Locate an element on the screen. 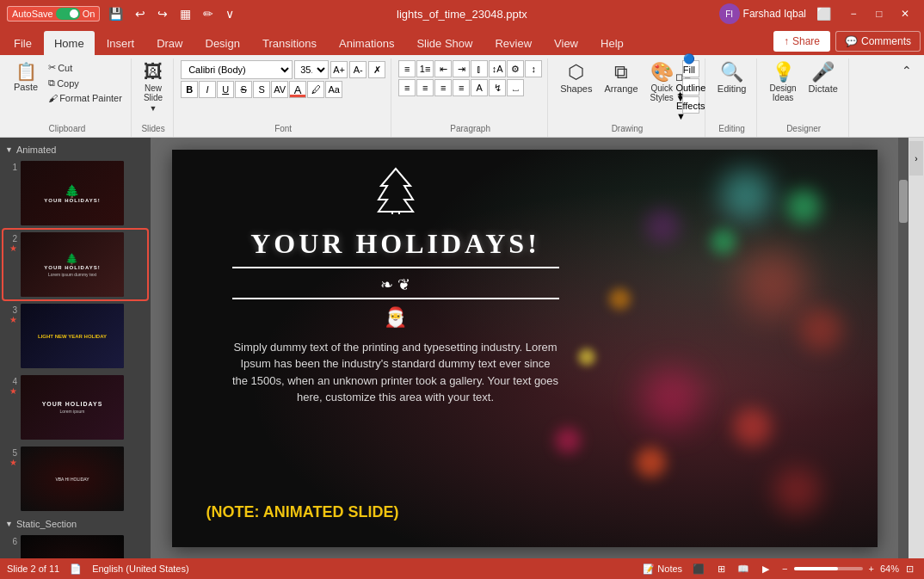 Image resolution: width=924 pixels, height=579 pixels. titlebar-left: AutoSave On 💾 ↩ ↪ ▦ ✏ ∨ is located at coordinates (157, 14).